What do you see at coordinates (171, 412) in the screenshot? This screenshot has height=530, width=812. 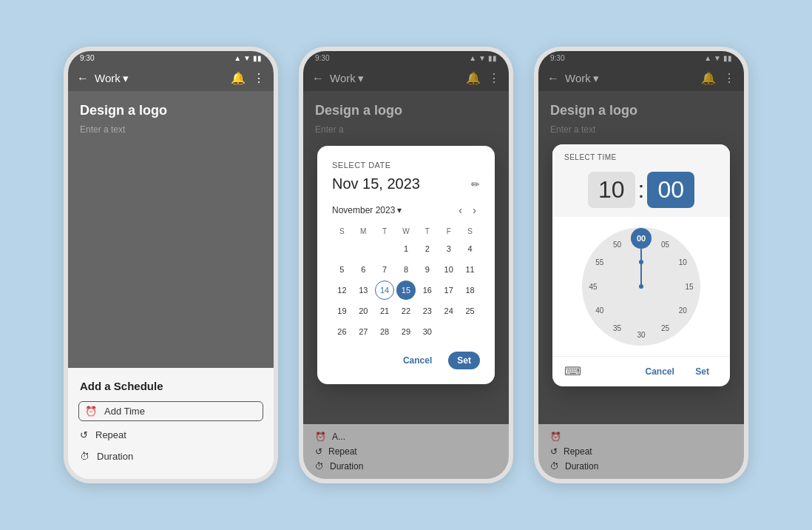 I see `add-time-row-1: ⏰ Add Time` at bounding box center [171, 412].